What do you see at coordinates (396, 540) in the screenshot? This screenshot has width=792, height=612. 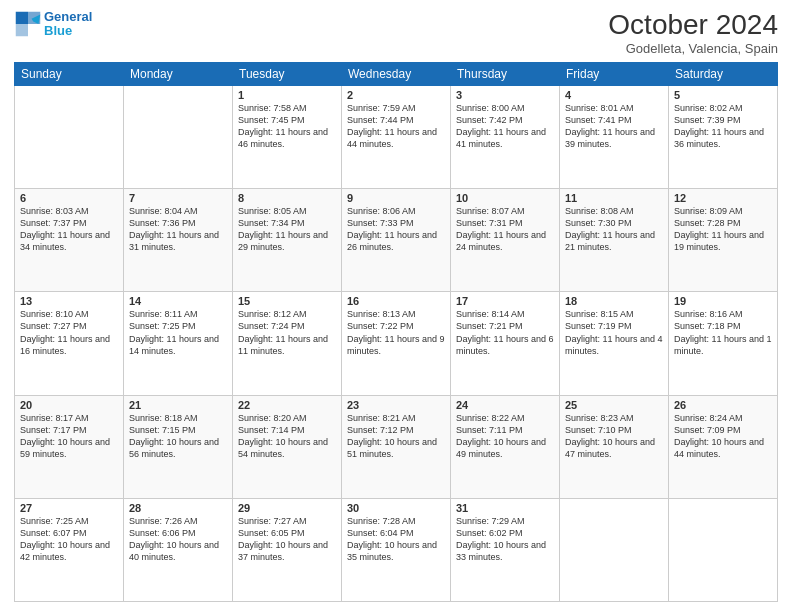 I see `day-info: Sunrise: 7:28 AM Sunset: 6:04 PM Dayligh…` at bounding box center [396, 540].